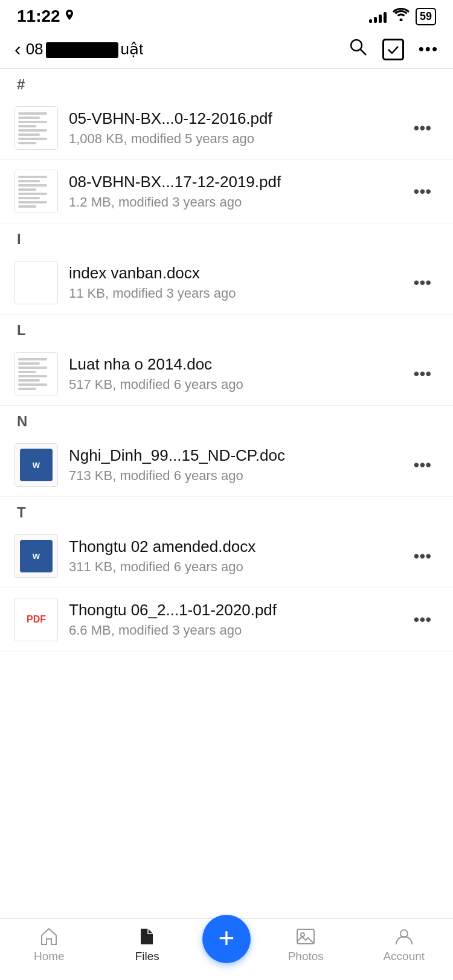 The height and width of the screenshot is (980, 453). I want to click on file-thumbnail: PDF, so click(36, 620).